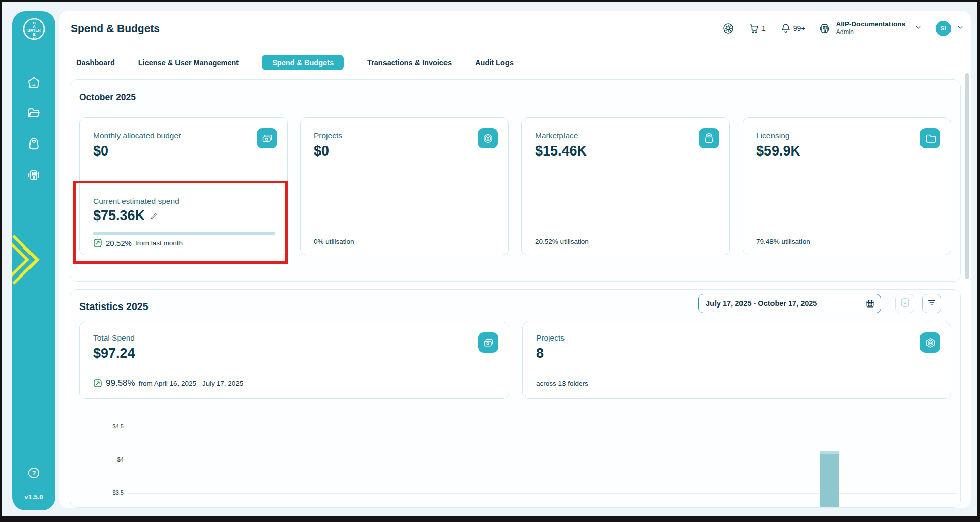 This screenshot has height=522, width=980. What do you see at coordinates (404, 186) in the screenshot?
I see `card-projects: Projects $0 0% utilisation` at bounding box center [404, 186].